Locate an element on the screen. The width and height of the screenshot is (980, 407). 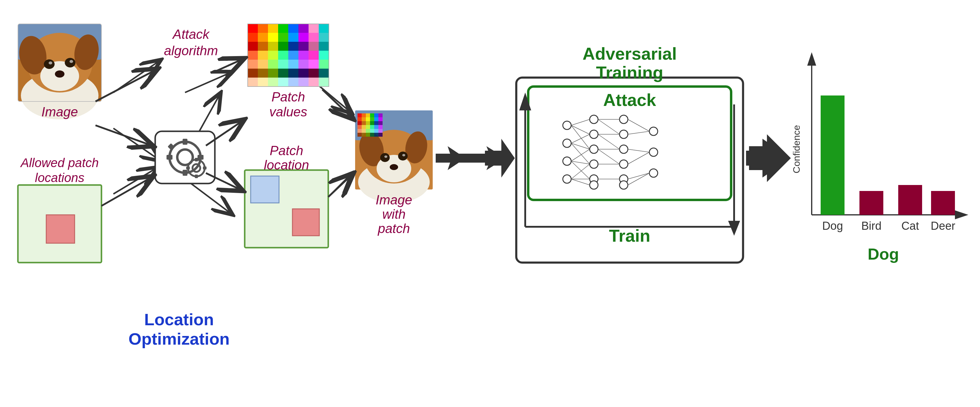
result-dog-label: Dog is located at coordinates (883, 254).